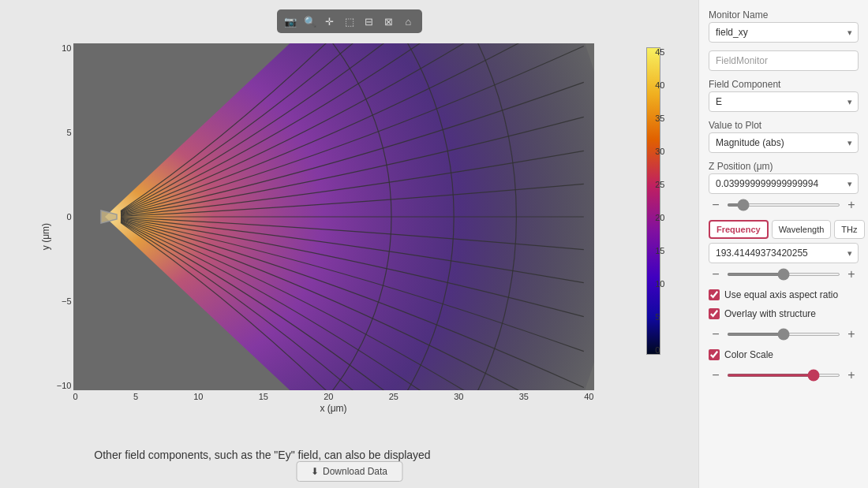 Image resolution: width=868 pixels, height=488 pixels. I want to click on z-position-select: 0.039999999999999994, so click(784, 184).